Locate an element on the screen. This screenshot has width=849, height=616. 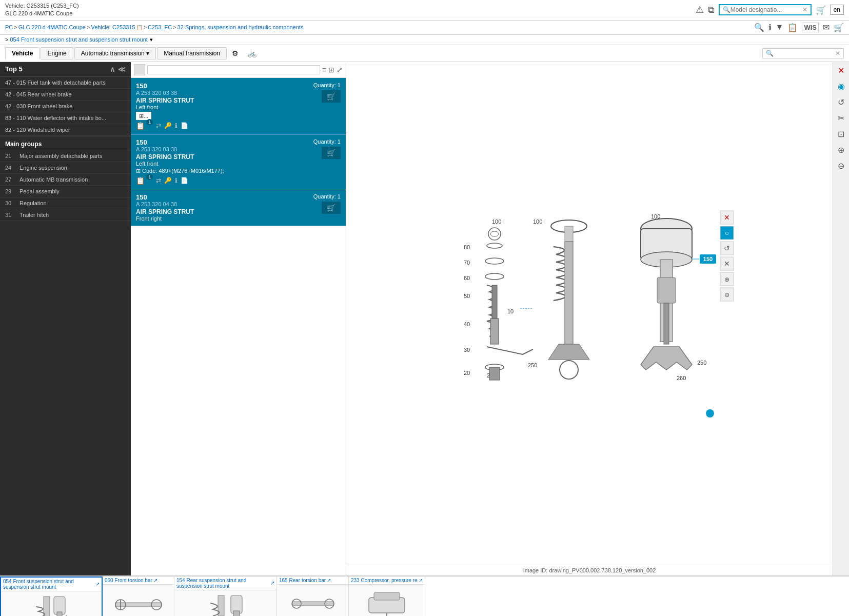
doc-icon-1: 📄 is located at coordinates (185, 181).